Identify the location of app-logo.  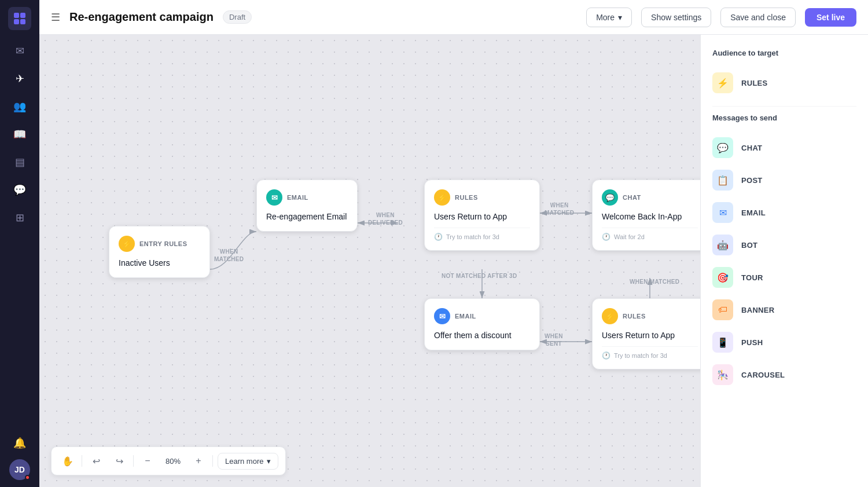
(20, 19).